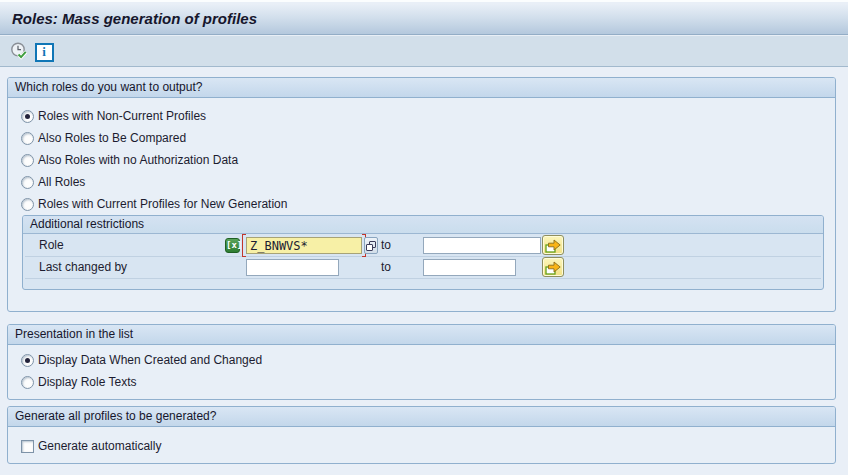  Describe the element at coordinates (87, 382) in the screenshot. I see `radio-label: Display Role Texts` at that location.